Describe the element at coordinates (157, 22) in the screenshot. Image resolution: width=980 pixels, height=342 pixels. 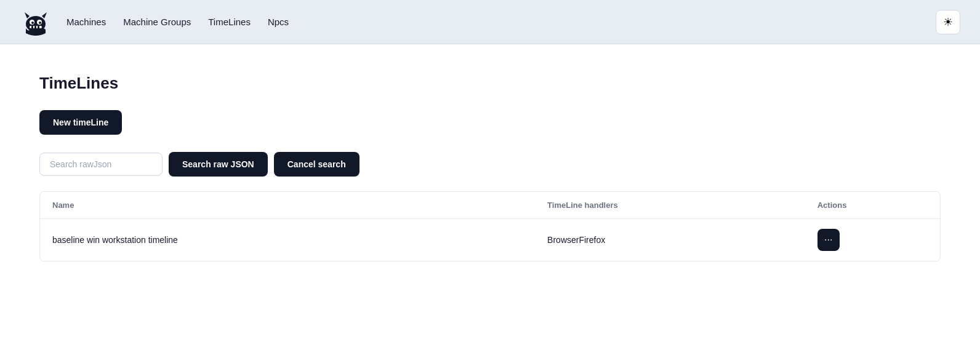
I see `nav-machine-groups: Machine Groups` at that location.